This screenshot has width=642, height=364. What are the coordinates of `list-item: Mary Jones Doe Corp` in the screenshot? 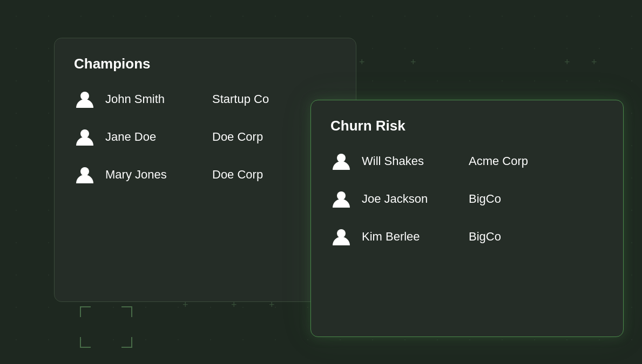 It's located at (205, 175).